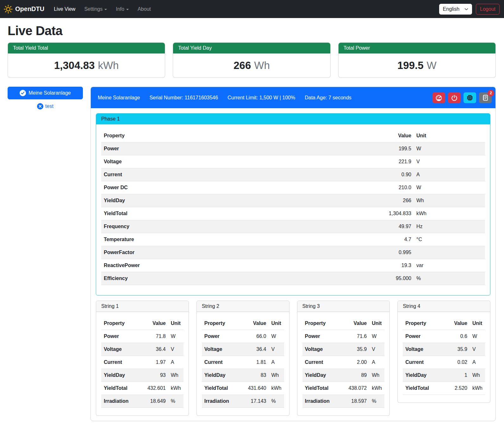 This screenshot has width=504, height=430. I want to click on logout-button: Logout, so click(488, 9).